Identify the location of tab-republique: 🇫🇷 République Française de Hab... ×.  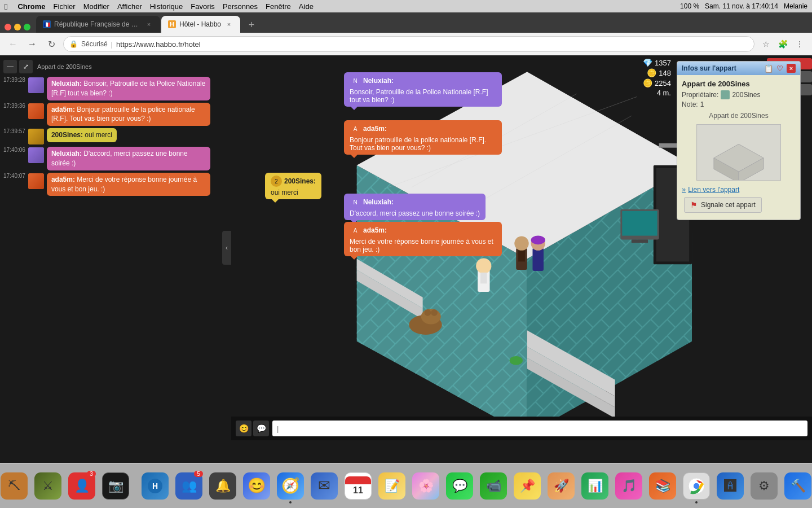
(98, 24).